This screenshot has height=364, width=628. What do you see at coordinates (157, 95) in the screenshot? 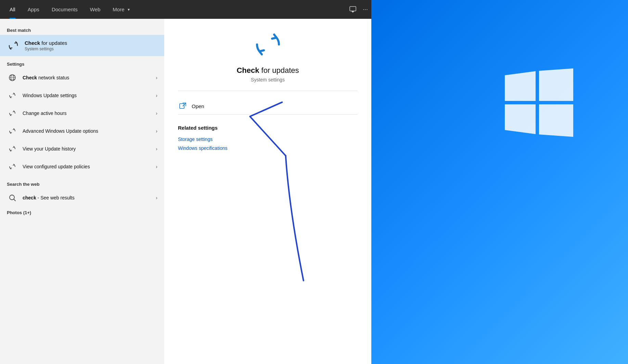
I see `chevron-right-icon-2: ›` at bounding box center [157, 95].